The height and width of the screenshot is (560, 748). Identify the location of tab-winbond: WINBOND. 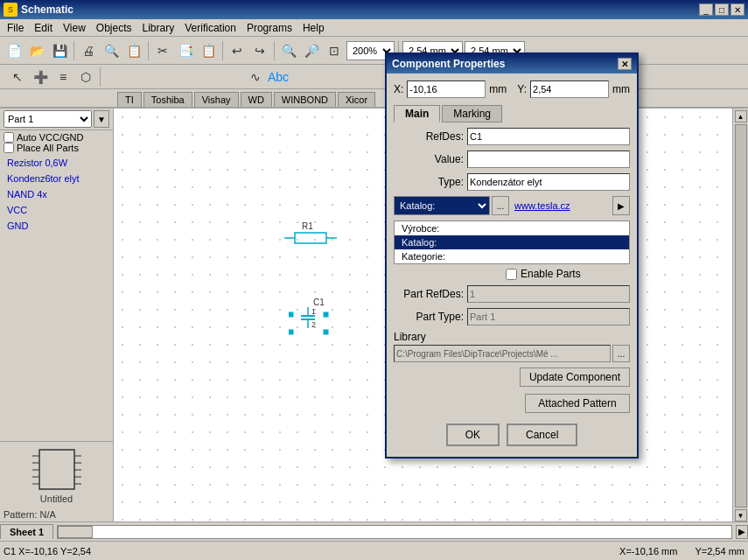
(304, 100).